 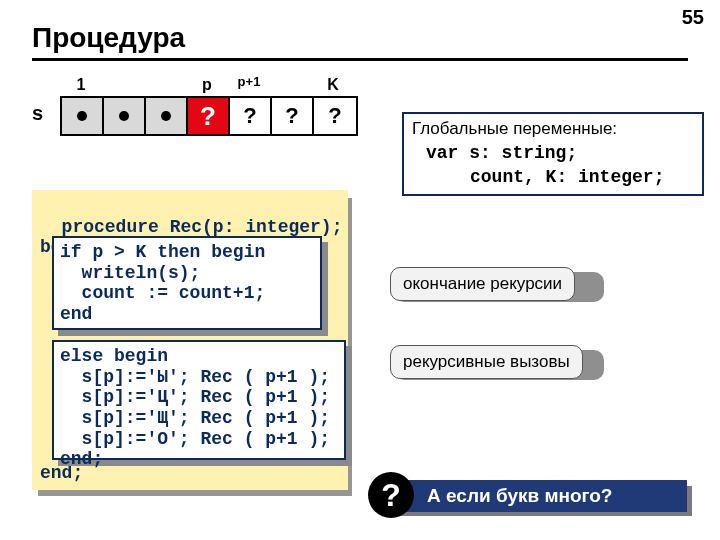 I want to click on col-label: K, so click(x=333, y=85).